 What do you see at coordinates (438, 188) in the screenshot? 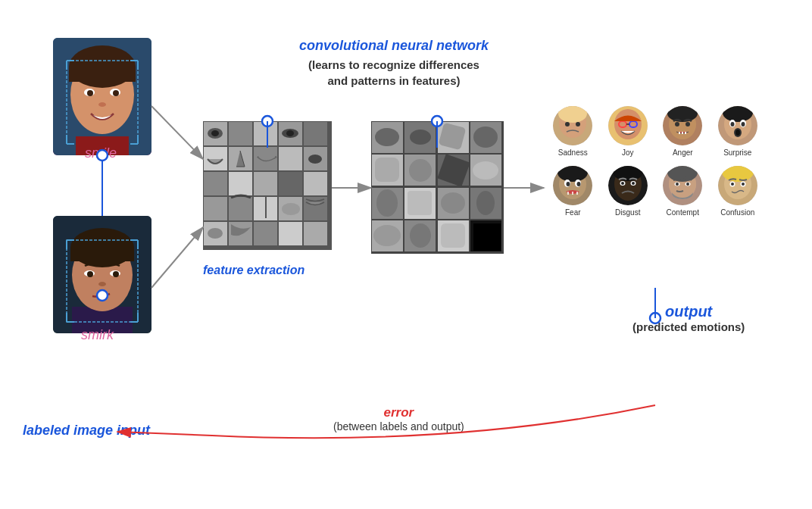
I see `cnn-output-grid` at bounding box center [438, 188].